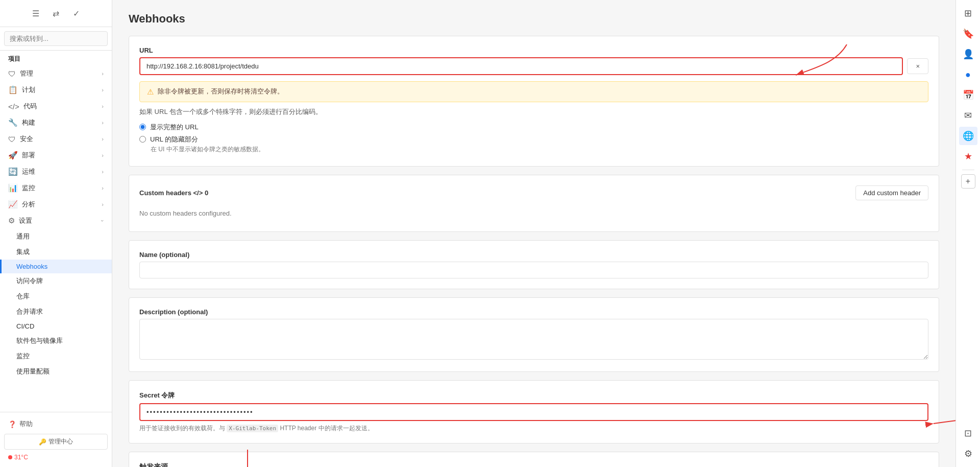 Image resolution: width=980 pixels, height=467 pixels. Describe the element at coordinates (56, 237) in the screenshot. I see `sidebar-sub-general: 通用` at that location.